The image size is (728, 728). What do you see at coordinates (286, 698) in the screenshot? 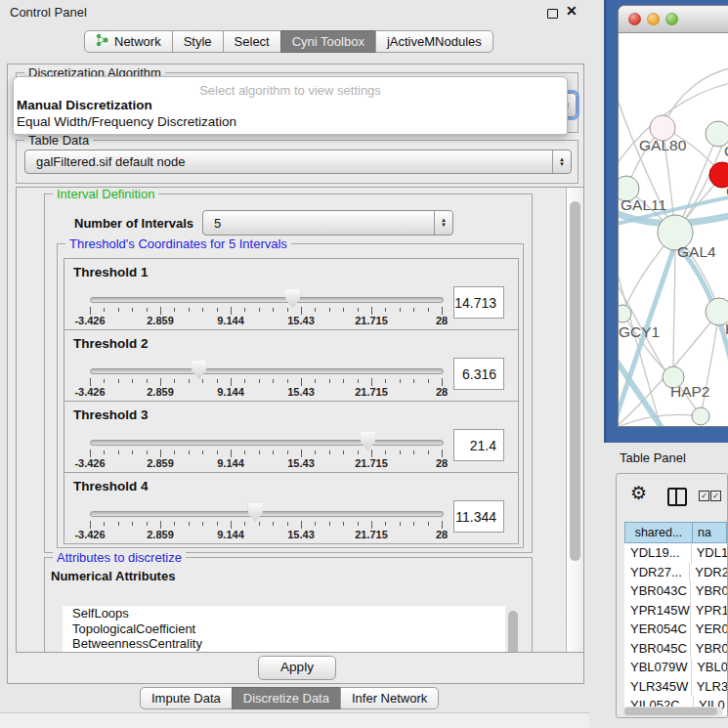
I see `tab-discretize-data: Discretize Data` at bounding box center [286, 698].